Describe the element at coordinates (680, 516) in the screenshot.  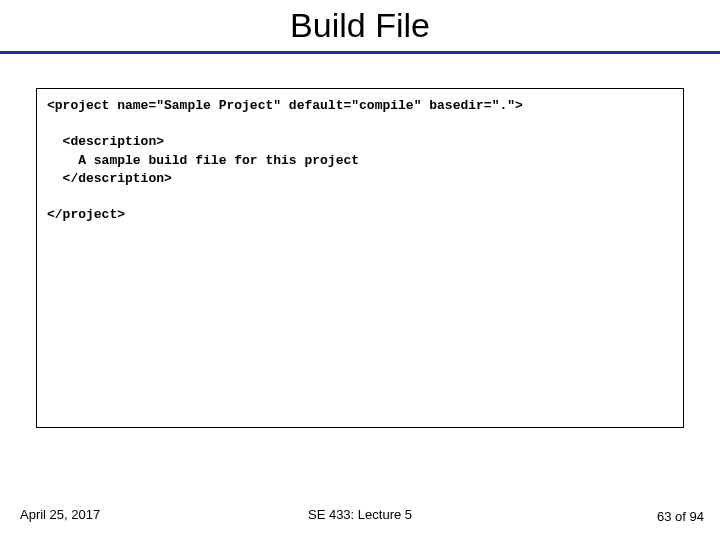
I see `page-sep: of` at that location.